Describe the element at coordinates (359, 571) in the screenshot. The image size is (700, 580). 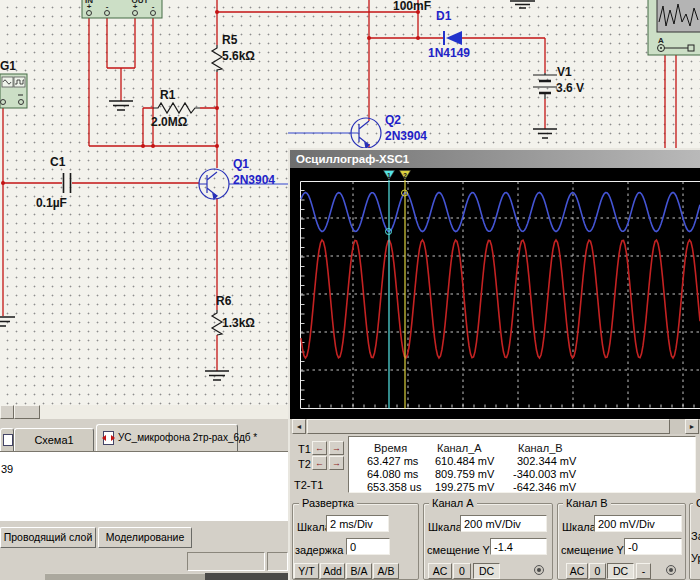
I see `ba-mode-button: B/A` at that location.